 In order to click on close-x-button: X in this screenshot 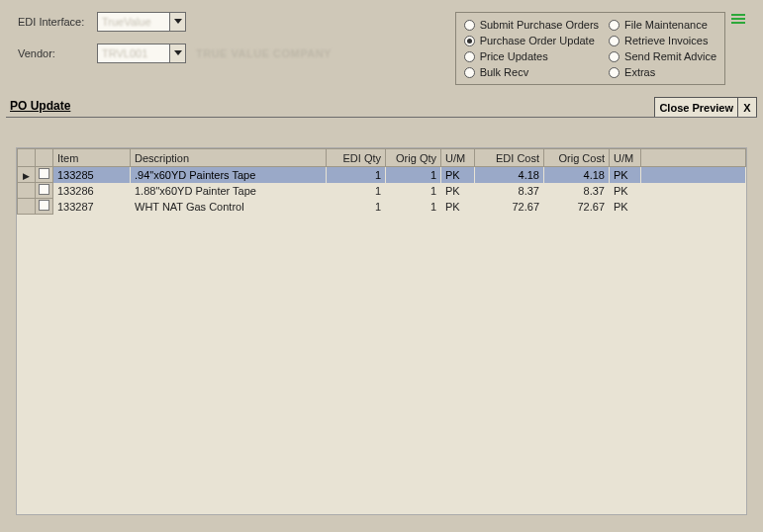, I will do `click(747, 107)`.